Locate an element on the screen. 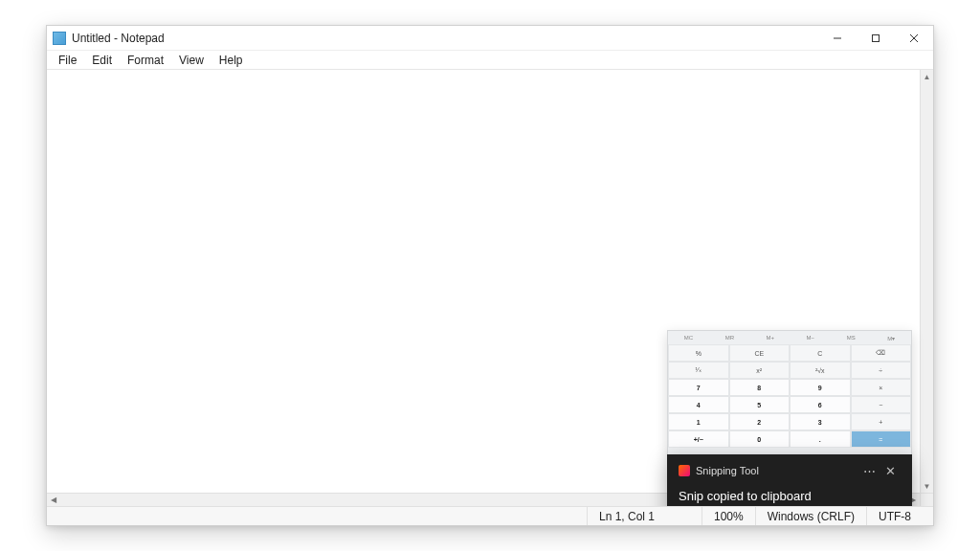 The image size is (980, 551). calc-key-7: 7 is located at coordinates (699, 387).